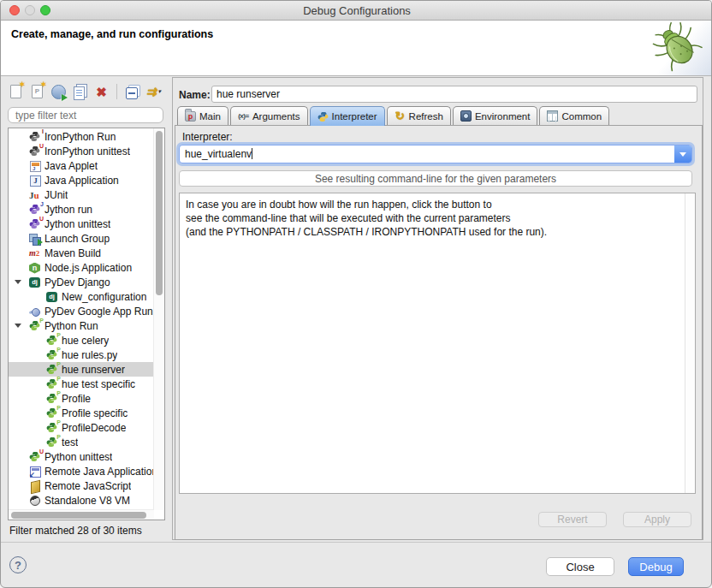 The width and height of the screenshot is (712, 588). I want to click on tree-item-label: PyDev Google App Run, so click(99, 312).